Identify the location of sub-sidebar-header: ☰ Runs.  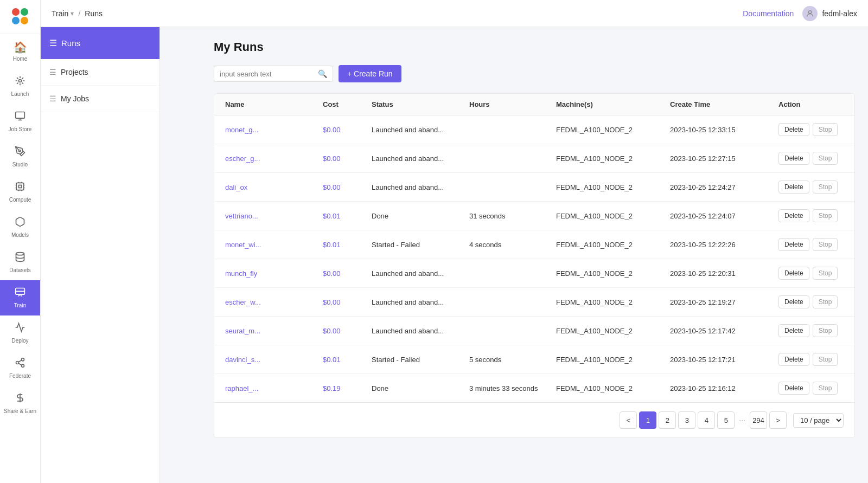
(100, 43).